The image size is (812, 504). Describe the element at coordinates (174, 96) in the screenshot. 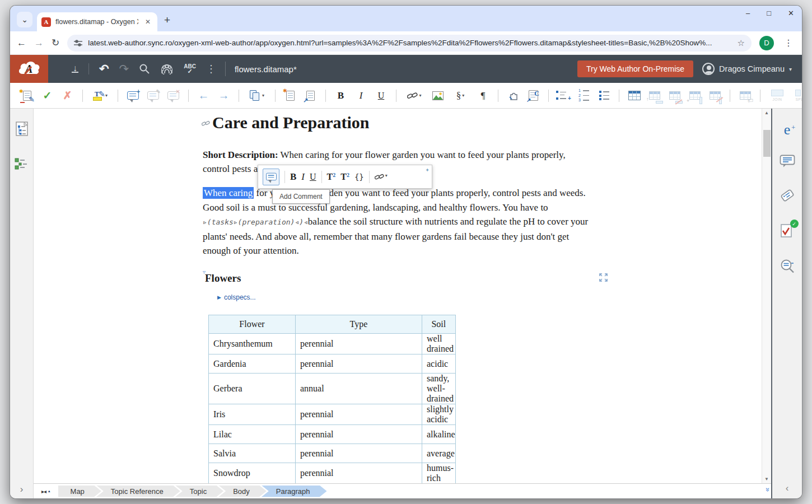

I see `delete-comment-button: ✕` at that location.